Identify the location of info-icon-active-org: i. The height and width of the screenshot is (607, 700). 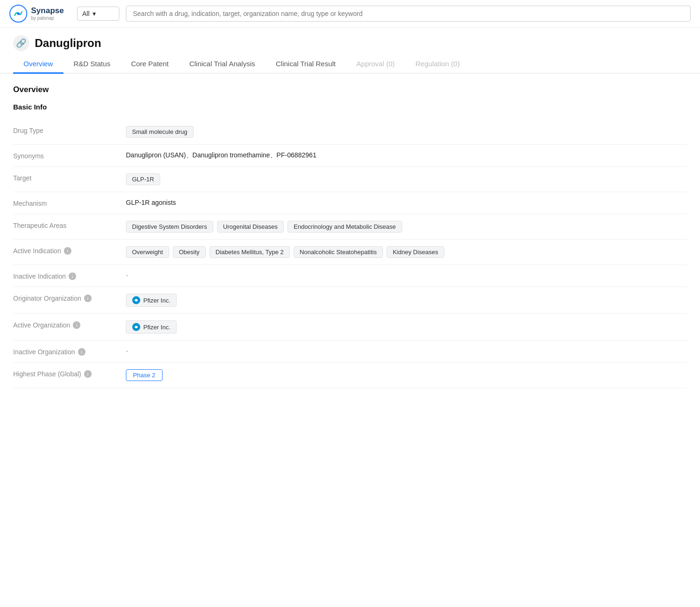
(77, 325).